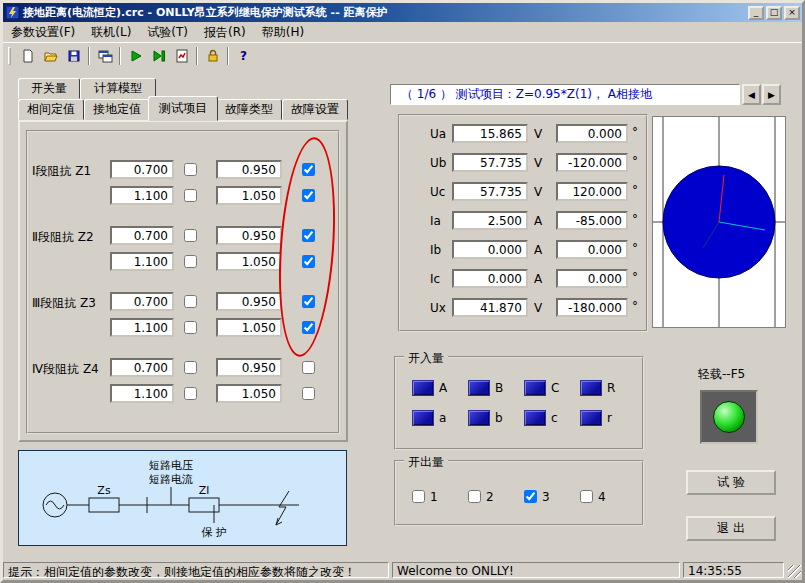 This screenshot has width=805, height=583. I want to click on cascade-windows-button, so click(104, 56).